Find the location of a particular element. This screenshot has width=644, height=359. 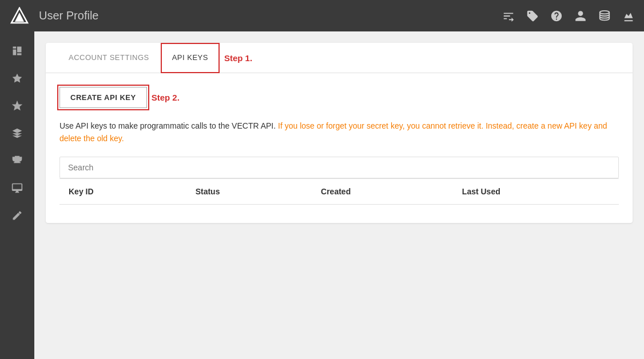

sidebar-item-monitor is located at coordinates (17, 188).